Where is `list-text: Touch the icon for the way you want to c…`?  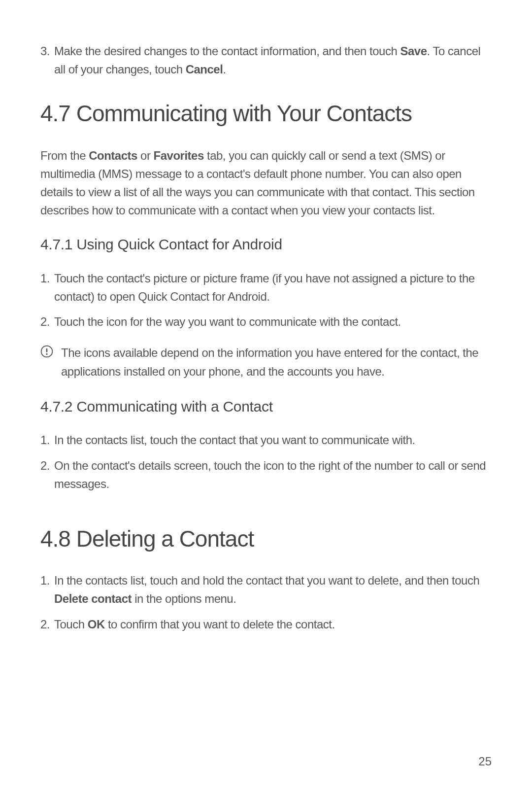 list-text: Touch the icon for the way you want to c… is located at coordinates (273, 321).